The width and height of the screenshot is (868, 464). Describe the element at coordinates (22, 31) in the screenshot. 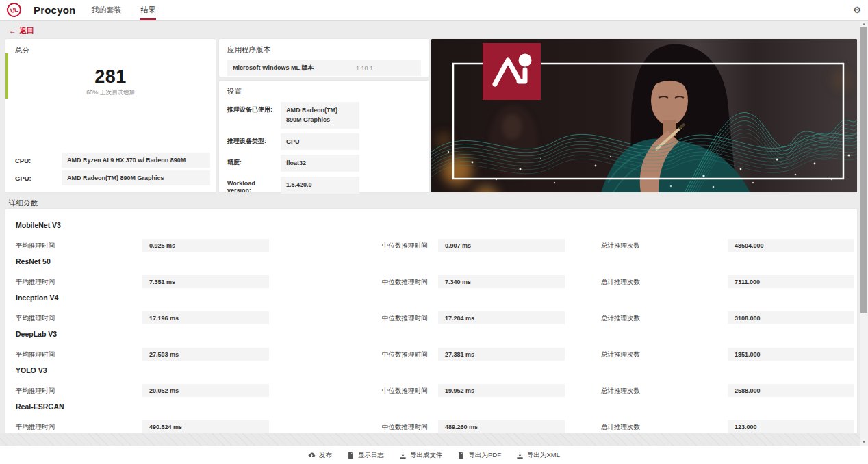

I see `back-row: ← 返回` at that location.